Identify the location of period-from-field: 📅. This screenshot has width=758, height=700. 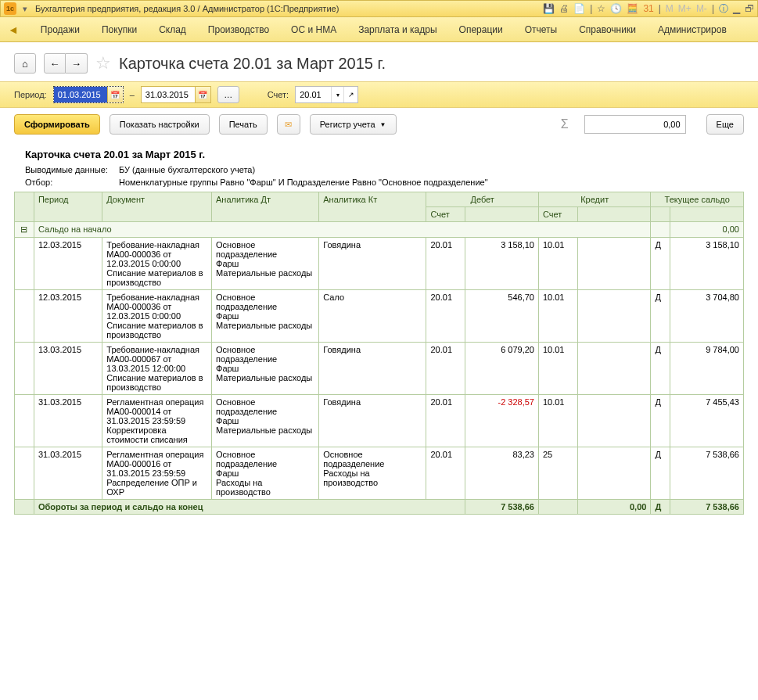
(88, 95).